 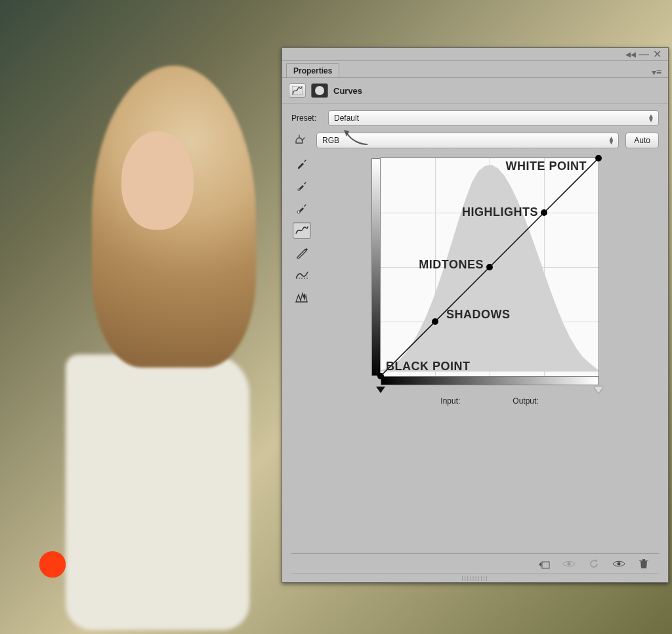 What do you see at coordinates (312, 70) in the screenshot?
I see `tab-properties: Properties` at bounding box center [312, 70].